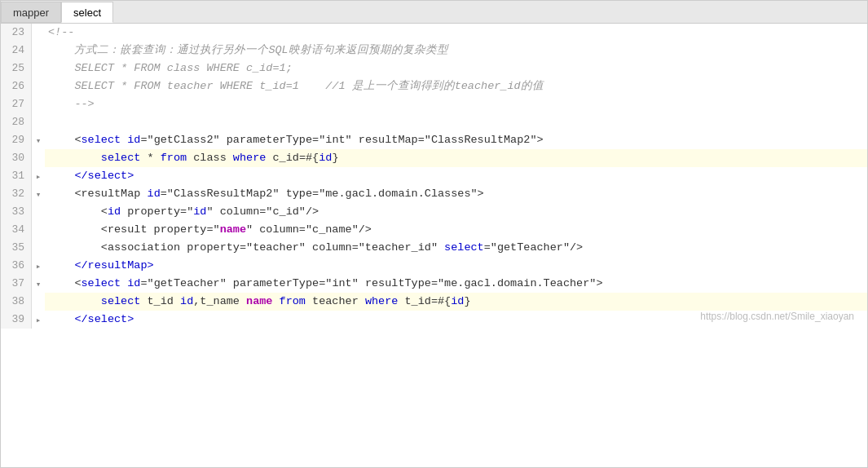 The height and width of the screenshot is (468, 868). I want to click on line-content: <resultMap id="ClassResultMap2" type="me…, so click(456, 194).